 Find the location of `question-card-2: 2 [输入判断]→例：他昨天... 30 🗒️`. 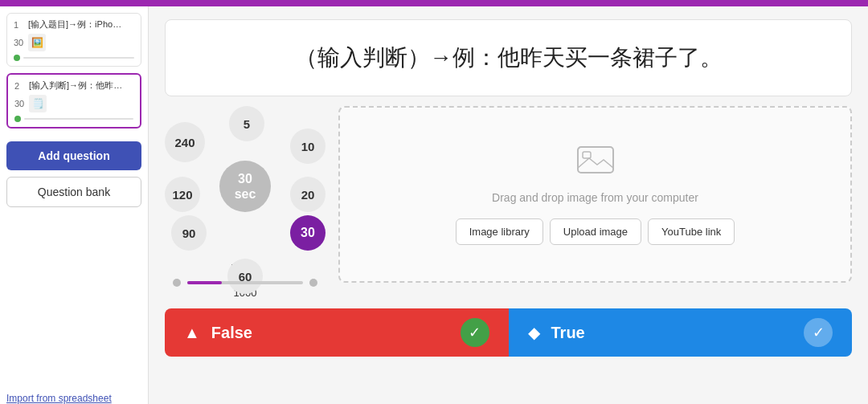

question-card-2: 2 [输入判断]→例：他昨天... 30 🗒️ is located at coordinates (74, 101).